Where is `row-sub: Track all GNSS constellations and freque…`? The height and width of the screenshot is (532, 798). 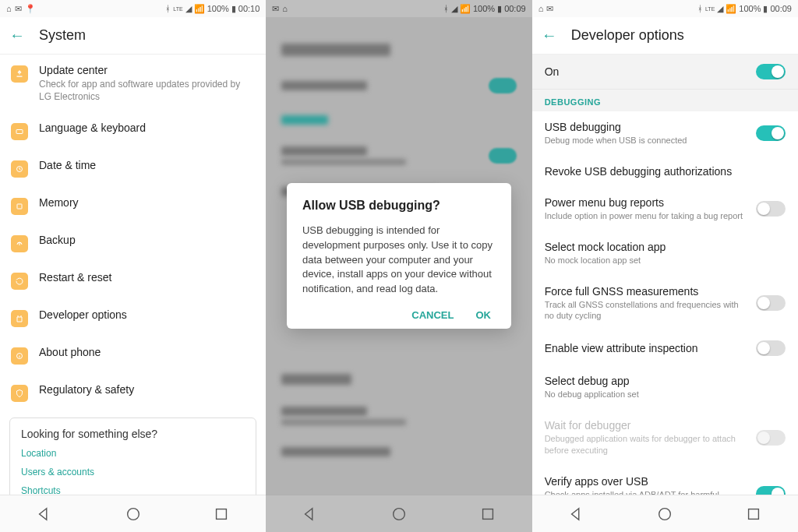 row-sub: Track all GNSS constellations and freque… is located at coordinates (645, 311).